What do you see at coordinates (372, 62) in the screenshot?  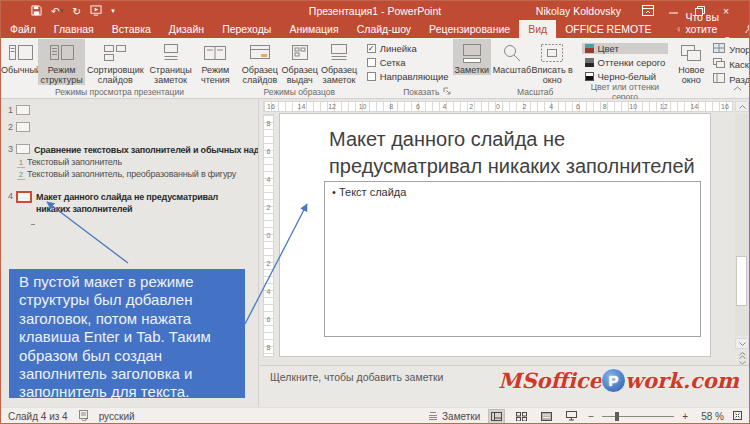 I see `gridlines-checkbox` at bounding box center [372, 62].